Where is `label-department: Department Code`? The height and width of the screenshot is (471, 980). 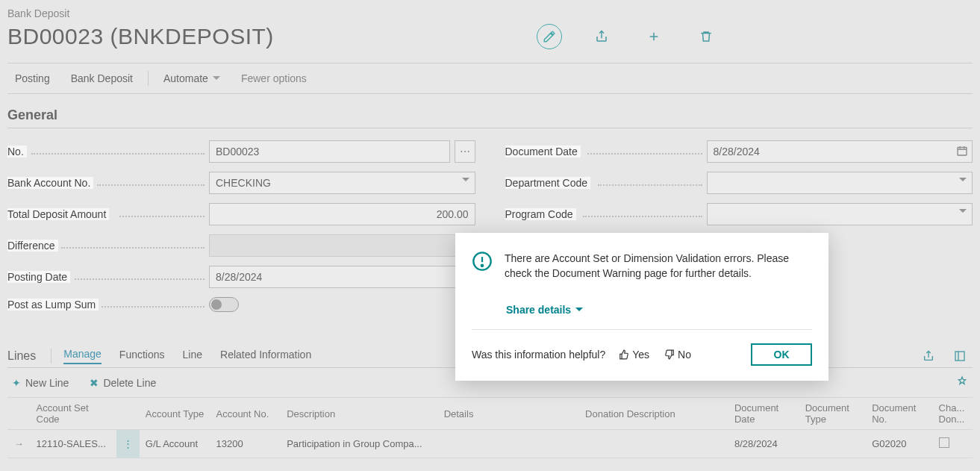
label-department: Department Code is located at coordinates (548, 183).